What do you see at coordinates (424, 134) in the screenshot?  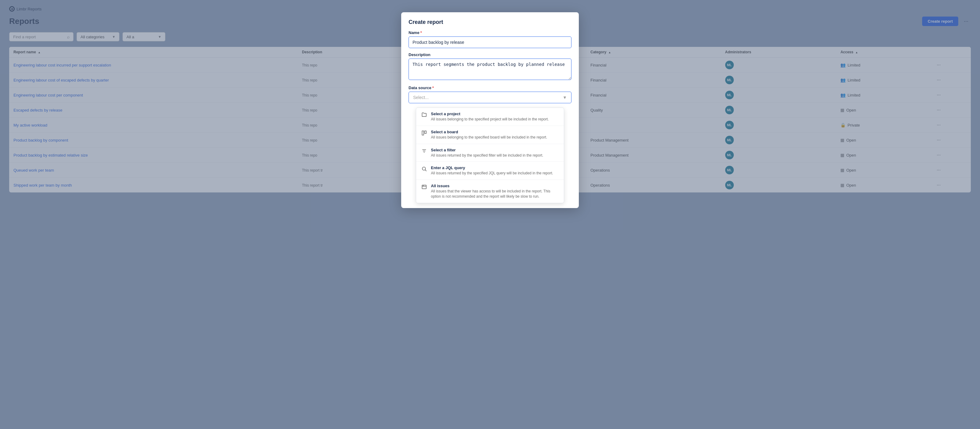 I see `board-icon` at bounding box center [424, 134].